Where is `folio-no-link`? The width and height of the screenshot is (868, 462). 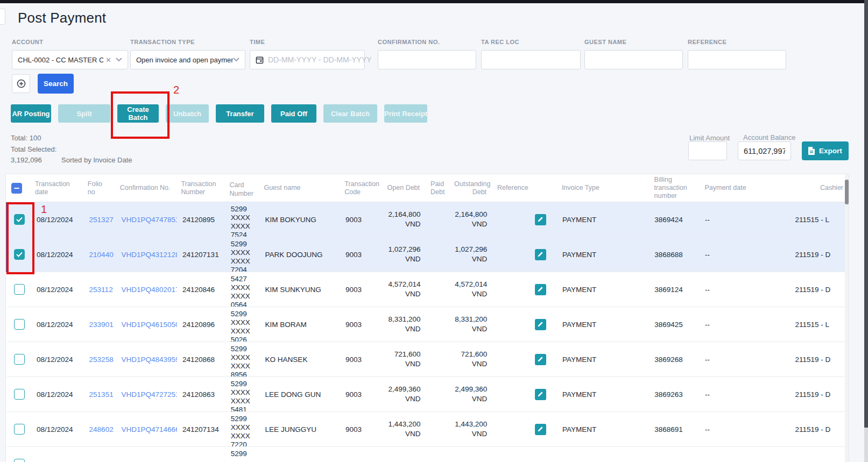
folio-no-link is located at coordinates (100, 454).